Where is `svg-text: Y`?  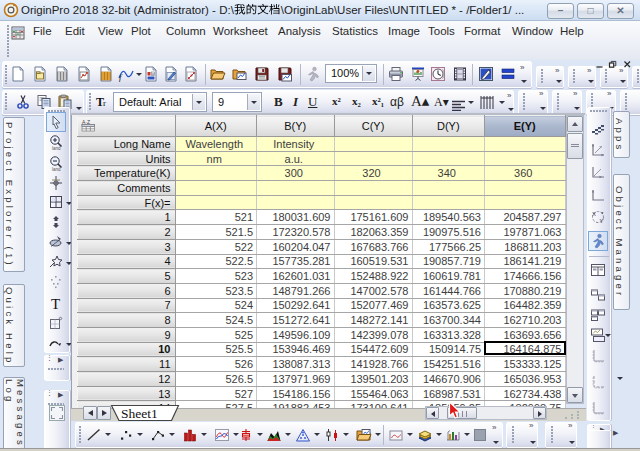 svg-text: Y is located at coordinates (602, 221).